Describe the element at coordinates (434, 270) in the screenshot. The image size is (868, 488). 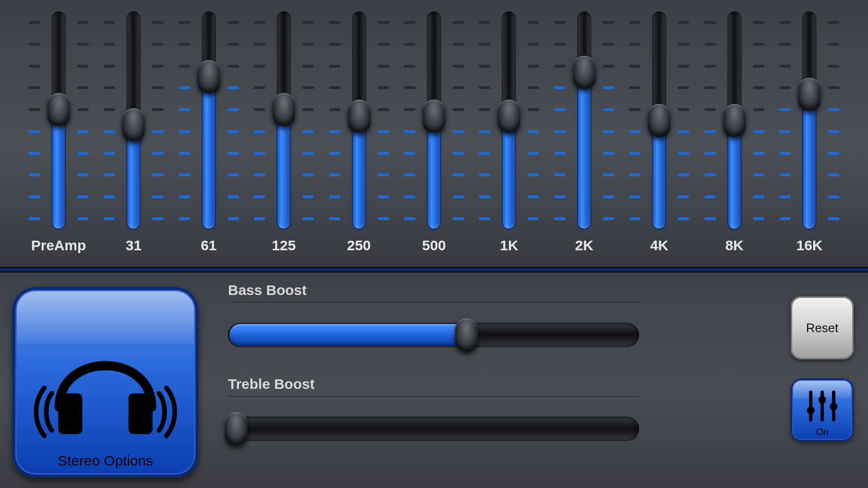
I see `panel-divider` at that location.